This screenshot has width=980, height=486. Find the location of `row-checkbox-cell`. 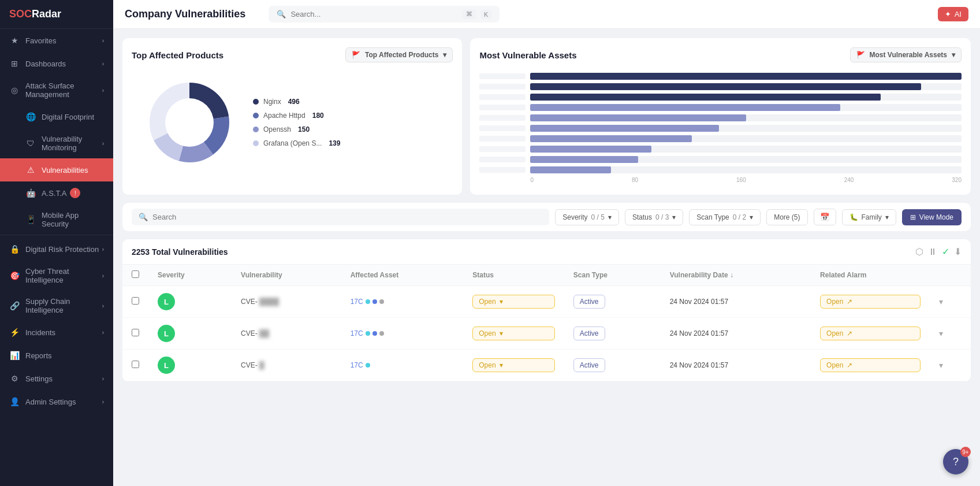

row-checkbox-cell is located at coordinates (135, 302).